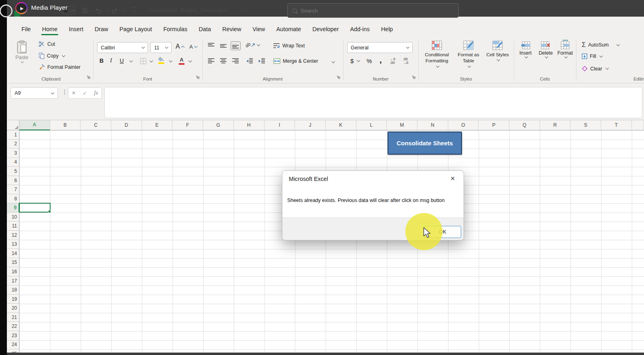 The image size is (644, 355). What do you see at coordinates (437, 54) in the screenshot?
I see `conditional-formatting-button: Conditional Formatting` at bounding box center [437, 54].